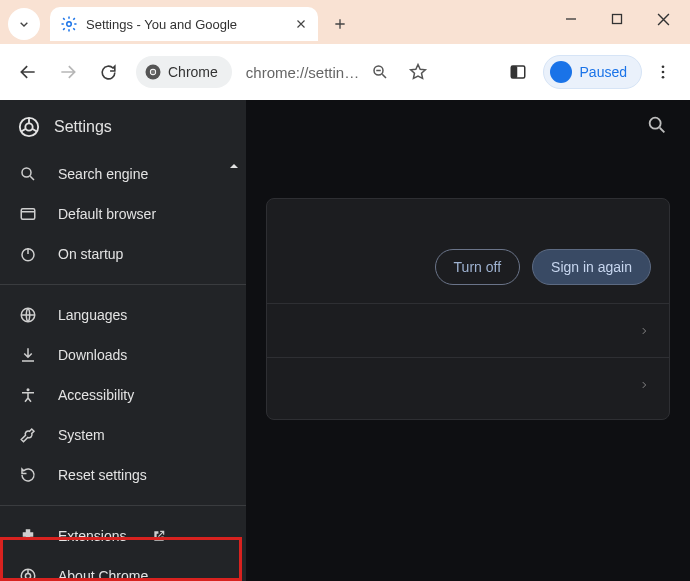 The image size is (690, 581). What do you see at coordinates (108, 72) in the screenshot?
I see `reload-icon` at bounding box center [108, 72].